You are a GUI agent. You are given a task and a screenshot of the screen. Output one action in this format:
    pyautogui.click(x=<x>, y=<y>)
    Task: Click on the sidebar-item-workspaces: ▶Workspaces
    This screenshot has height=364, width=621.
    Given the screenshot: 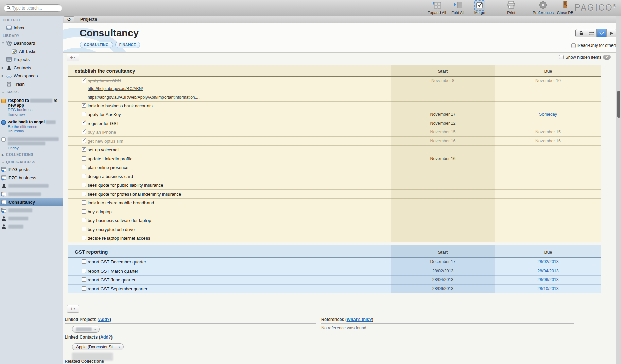 What is the action you would take?
    pyautogui.click(x=31, y=76)
    